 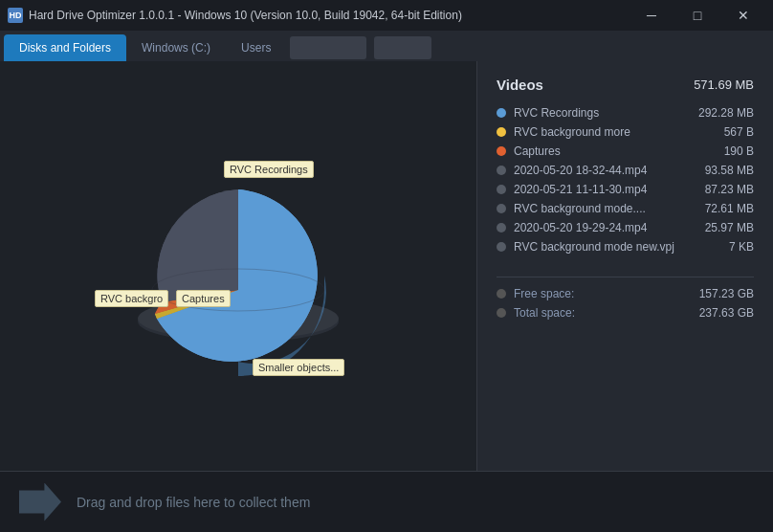 I want to click on item-name: Captures, so click(x=615, y=151).